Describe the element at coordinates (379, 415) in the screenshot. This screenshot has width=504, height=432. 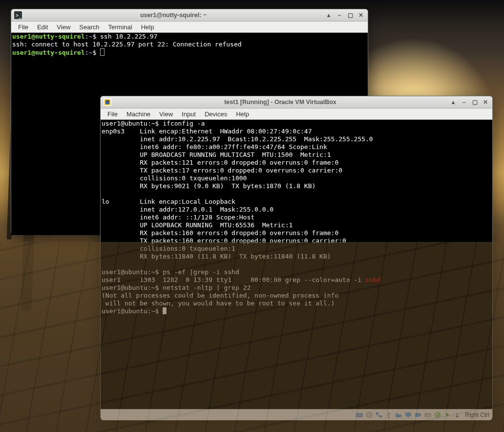
I see `network-icon` at that location.